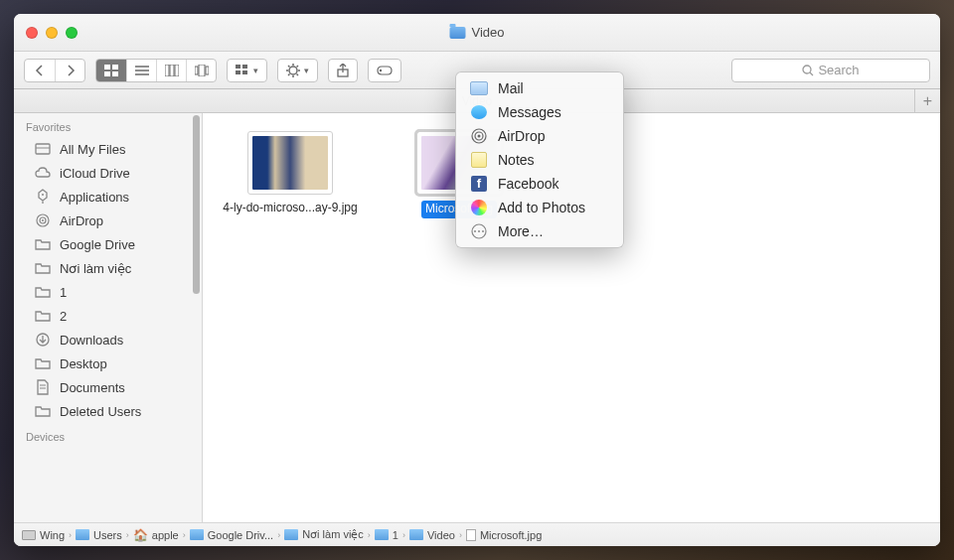 The height and width of the screenshot is (560, 954). What do you see at coordinates (343, 70) in the screenshot?
I see `share-button` at bounding box center [343, 70].